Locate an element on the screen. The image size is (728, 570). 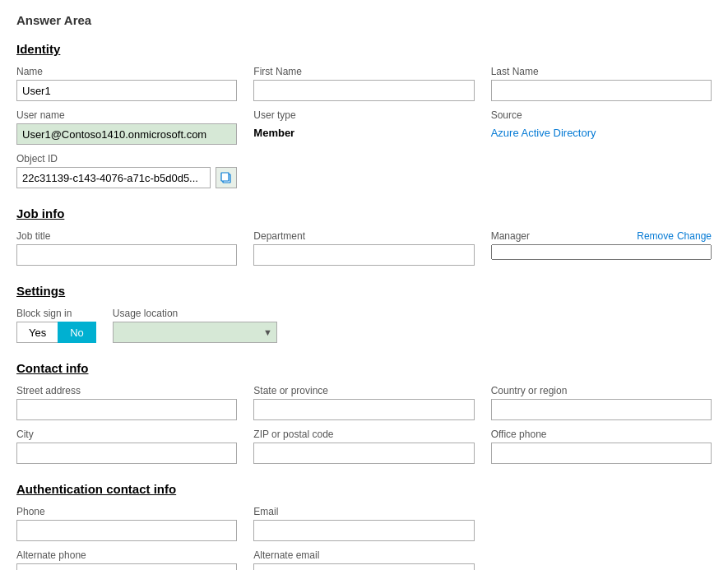
alt-email-group: Alternate email is located at coordinates (364, 559).